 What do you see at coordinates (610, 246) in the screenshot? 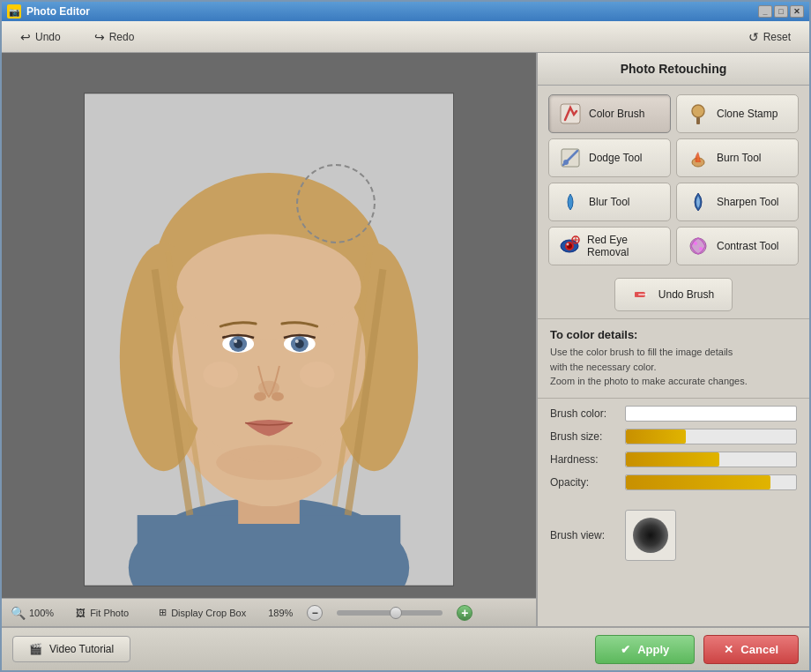
I see `red-eye-button: Red Eye Removal` at bounding box center [610, 246].